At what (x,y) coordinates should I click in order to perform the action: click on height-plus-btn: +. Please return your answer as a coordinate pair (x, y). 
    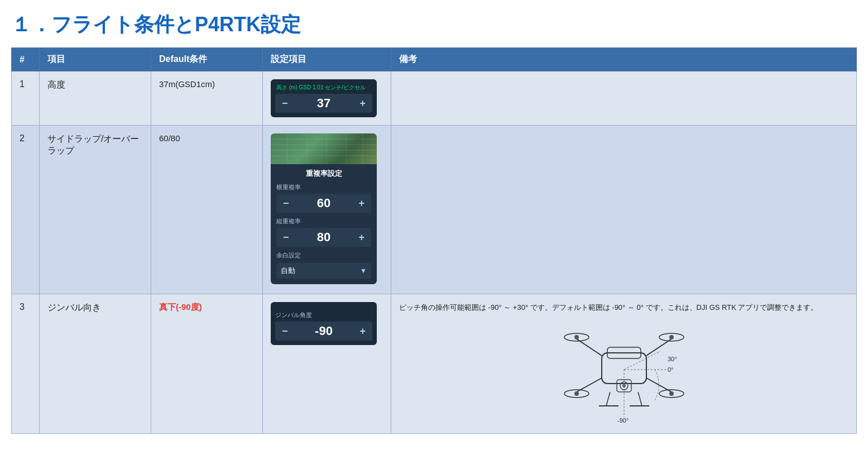
    Looking at the image, I should click on (363, 104).